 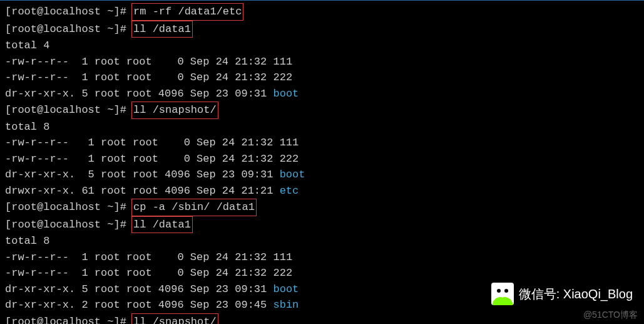 What do you see at coordinates (143, 191) in the screenshot?
I see `file-meta: drwxr-xr-x. 61 root root 4096 Sep 24 21:…` at bounding box center [143, 191].